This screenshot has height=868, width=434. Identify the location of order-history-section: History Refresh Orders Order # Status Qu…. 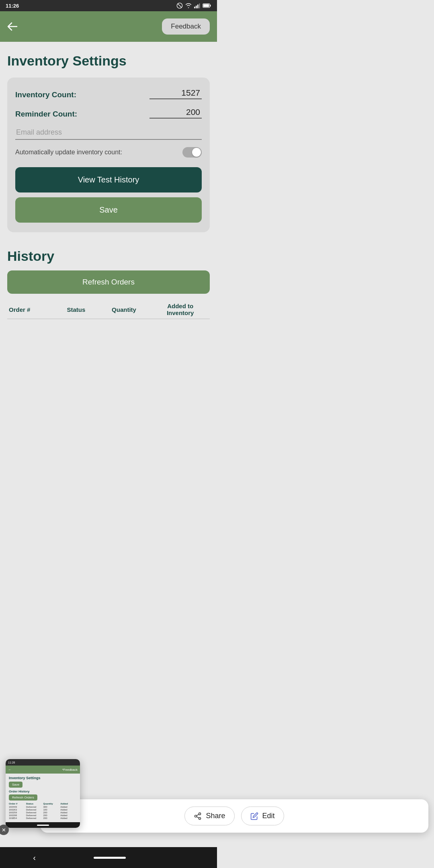
(108, 284).